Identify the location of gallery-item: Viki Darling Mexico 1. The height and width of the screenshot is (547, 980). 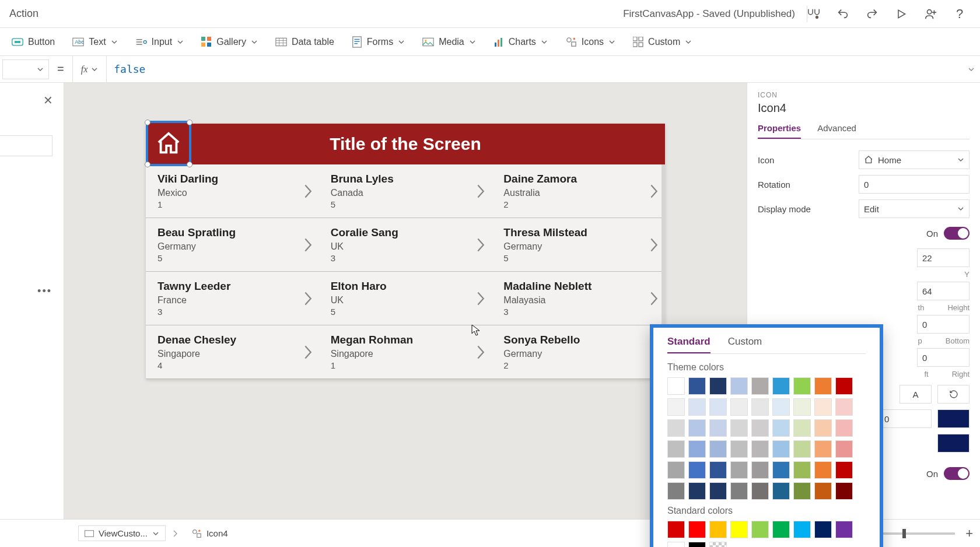
(232, 191).